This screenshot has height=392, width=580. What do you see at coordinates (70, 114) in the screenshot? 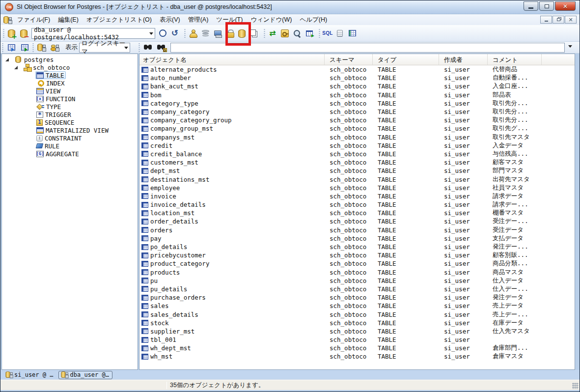
I see `tree-item-trigger: TRIGGER` at bounding box center [70, 114].